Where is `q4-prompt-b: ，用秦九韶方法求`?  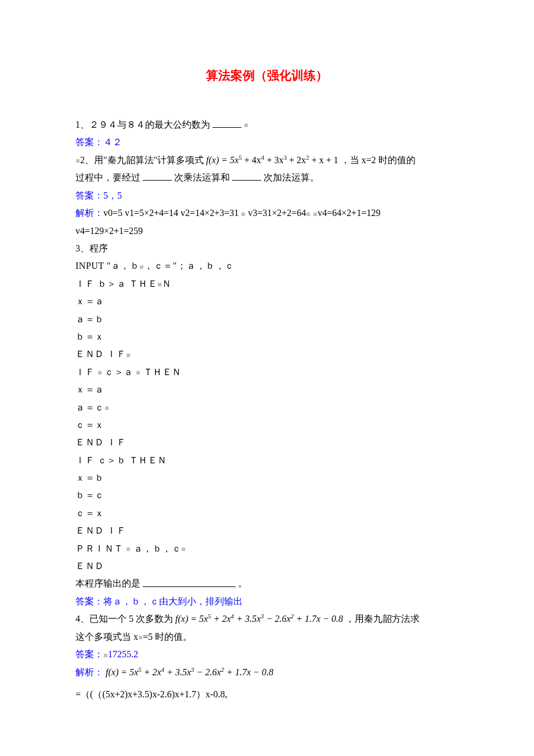
q4-prompt-b: ，用秦九韶方法求 is located at coordinates (383, 619).